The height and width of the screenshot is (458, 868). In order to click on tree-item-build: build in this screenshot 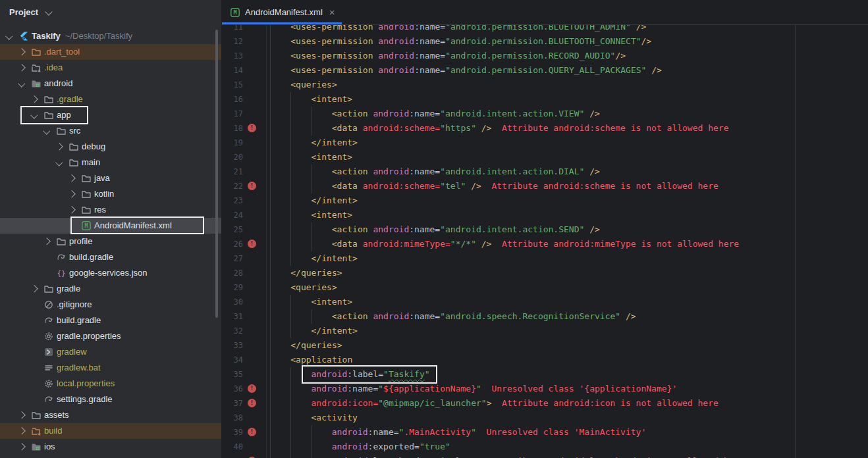, I will do `click(111, 431)`.